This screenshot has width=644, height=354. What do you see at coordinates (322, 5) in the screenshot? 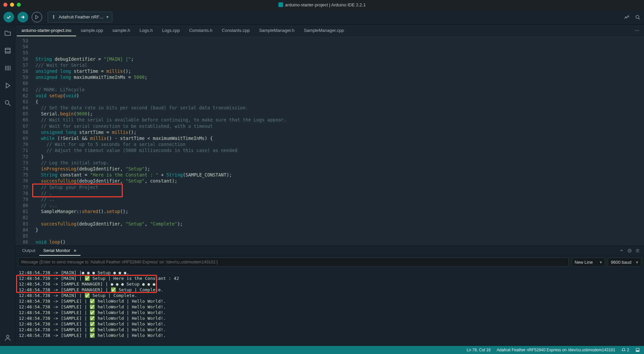
I see `titlebar: arduino-starter-project | Arduino IDE 2.…` at bounding box center [322, 5].